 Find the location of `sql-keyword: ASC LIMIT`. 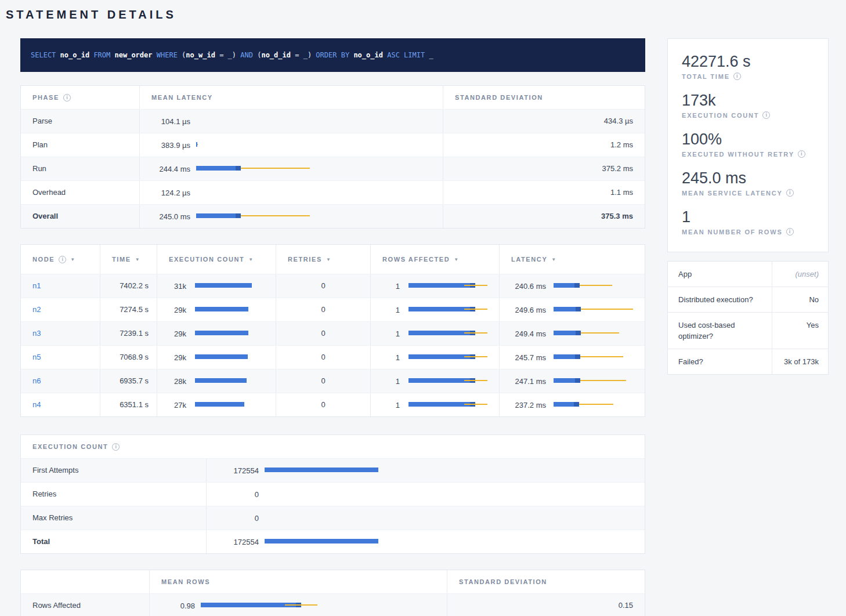

sql-keyword: ASC LIMIT is located at coordinates (408, 55).